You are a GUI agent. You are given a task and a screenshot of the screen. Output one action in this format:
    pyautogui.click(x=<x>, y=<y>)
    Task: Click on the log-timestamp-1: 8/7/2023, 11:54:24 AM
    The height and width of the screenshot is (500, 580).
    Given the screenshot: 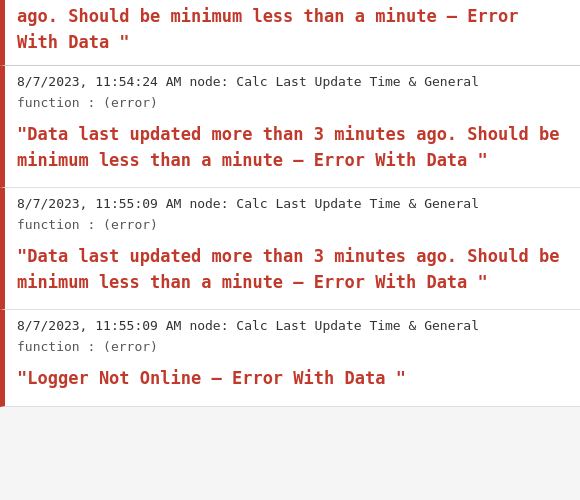 What is the action you would take?
    pyautogui.click(x=99, y=82)
    